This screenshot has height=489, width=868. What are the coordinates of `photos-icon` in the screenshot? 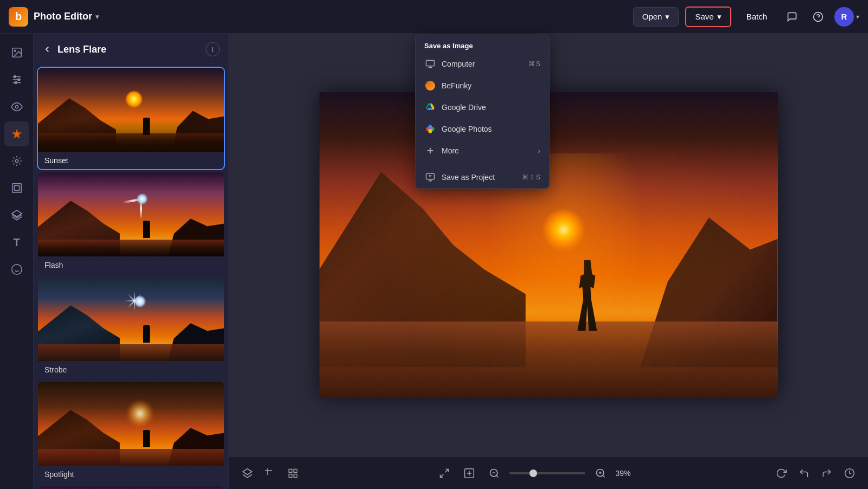 It's located at (17, 53).